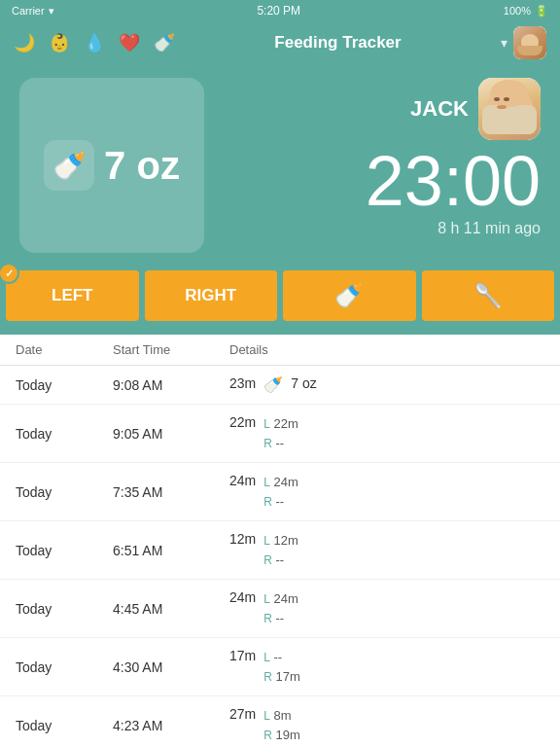  Describe the element at coordinates (509, 109) in the screenshot. I see `baby-photo-inner` at that location.